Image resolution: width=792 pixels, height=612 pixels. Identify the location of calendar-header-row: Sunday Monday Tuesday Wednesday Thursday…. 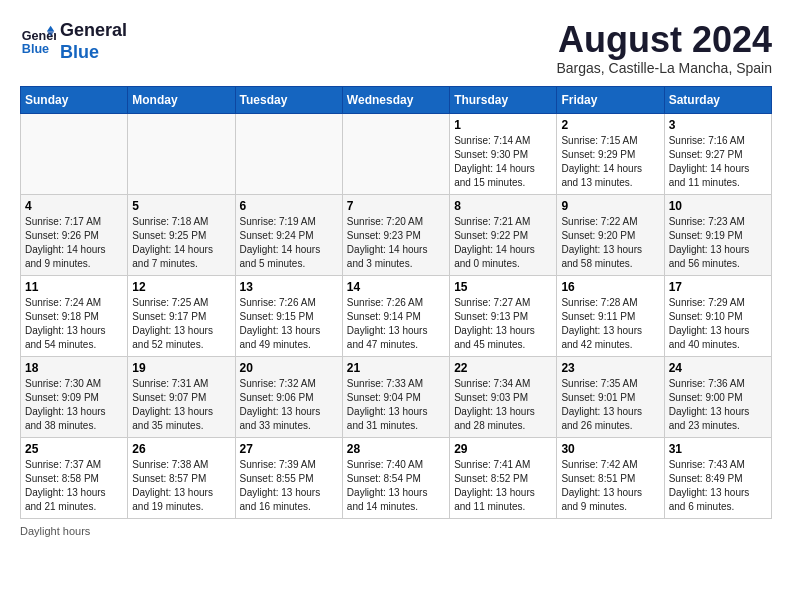
(396, 100).